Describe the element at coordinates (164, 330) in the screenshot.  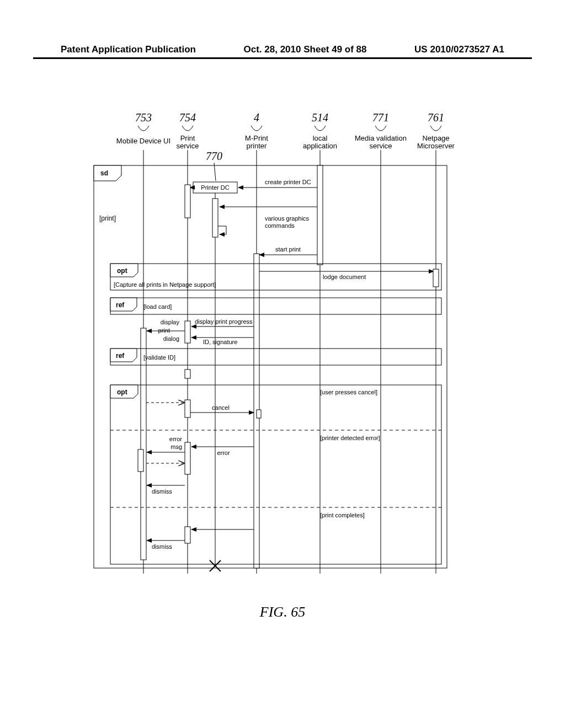
I see `svg-text: print` at that location.